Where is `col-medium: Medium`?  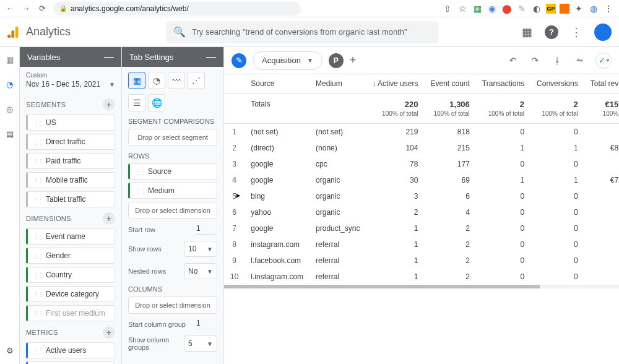
col-medium: Medium is located at coordinates (338, 84).